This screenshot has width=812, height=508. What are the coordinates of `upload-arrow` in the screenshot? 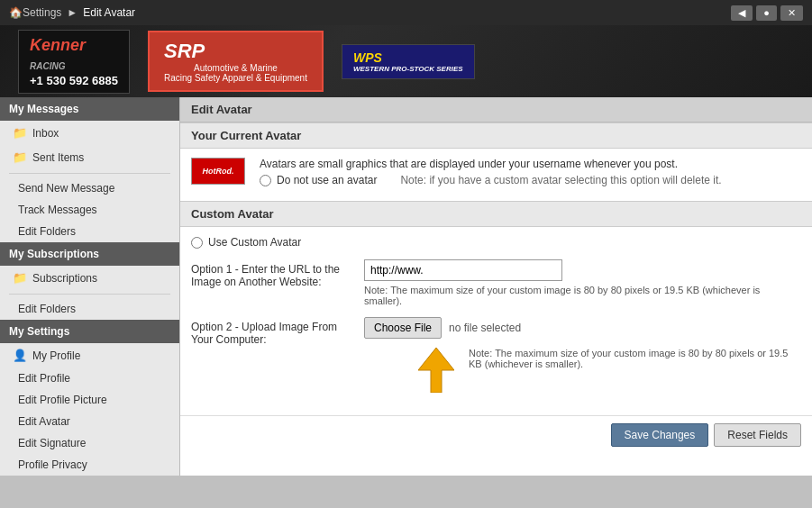 It's located at (436, 371).